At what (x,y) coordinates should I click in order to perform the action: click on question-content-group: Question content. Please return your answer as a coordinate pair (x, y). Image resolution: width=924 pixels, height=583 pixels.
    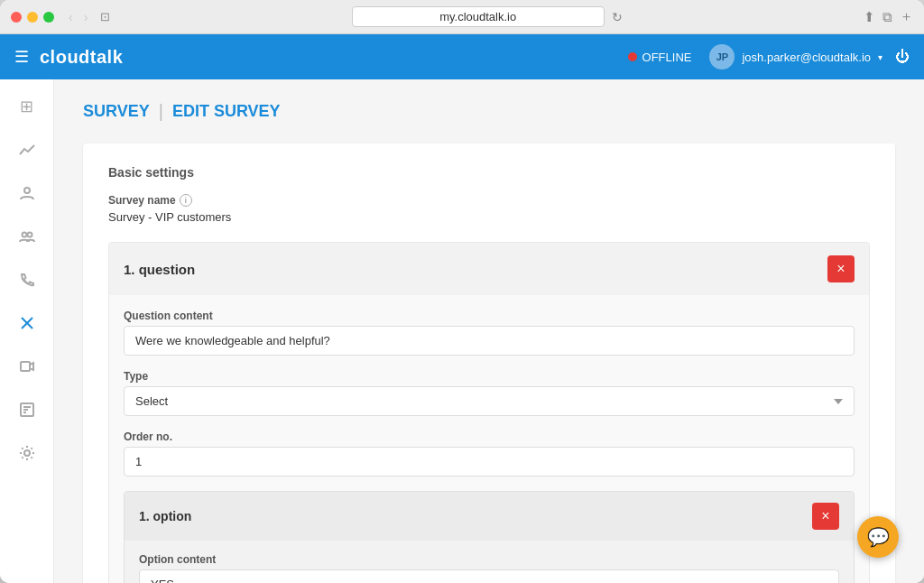
    Looking at the image, I should click on (489, 332).